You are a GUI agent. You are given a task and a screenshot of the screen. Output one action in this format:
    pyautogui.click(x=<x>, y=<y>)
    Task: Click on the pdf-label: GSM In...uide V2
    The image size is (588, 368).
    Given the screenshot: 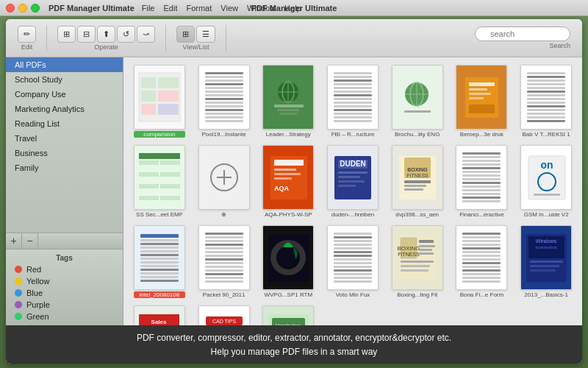 What is the action you would take?
    pyautogui.click(x=546, y=215)
    